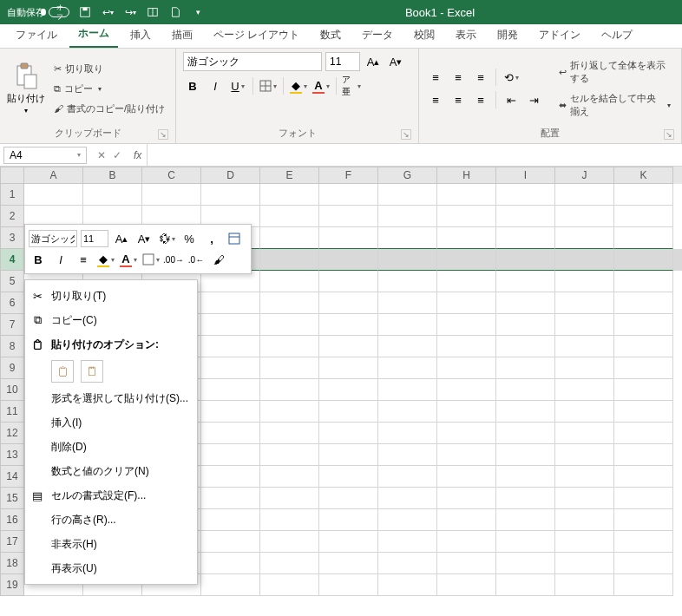 The image size is (682, 616). Describe the element at coordinates (290, 434) in the screenshot. I see `cell-E12` at that location.